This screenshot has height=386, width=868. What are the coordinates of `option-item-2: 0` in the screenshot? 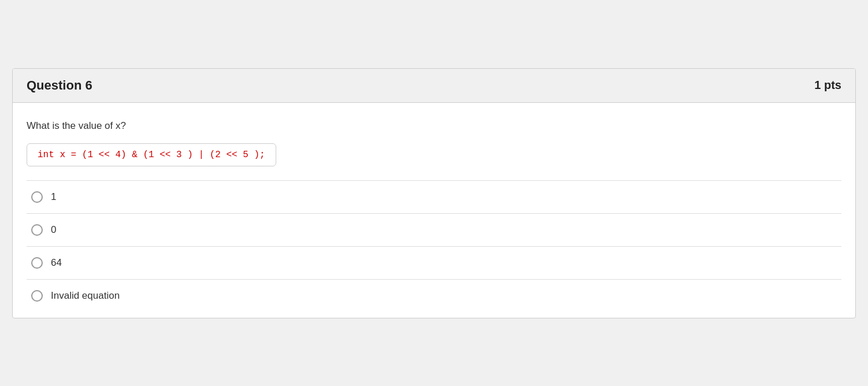 It's located at (434, 230).